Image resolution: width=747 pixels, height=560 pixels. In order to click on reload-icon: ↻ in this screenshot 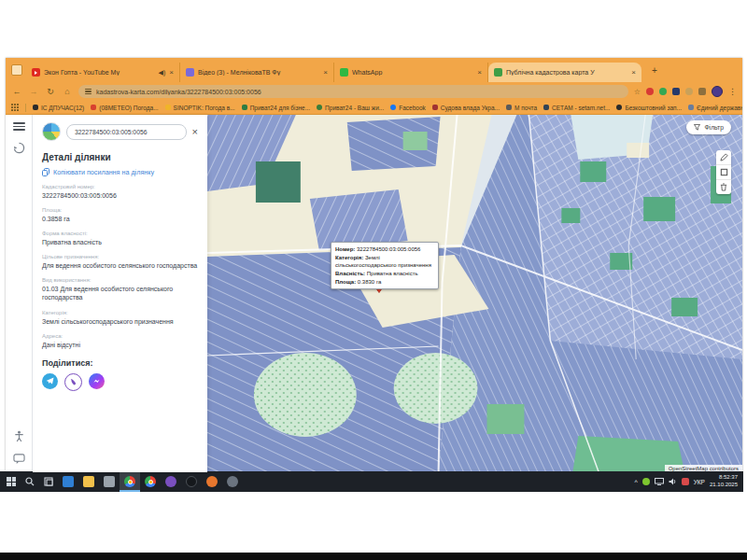, I will do `click(50, 91)`.